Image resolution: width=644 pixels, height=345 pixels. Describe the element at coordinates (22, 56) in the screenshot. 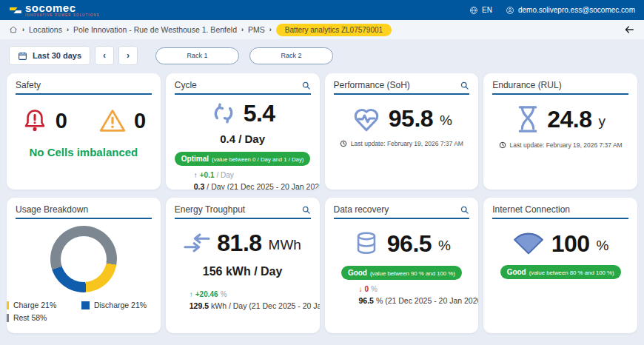

I see `calendar-icon` at that location.